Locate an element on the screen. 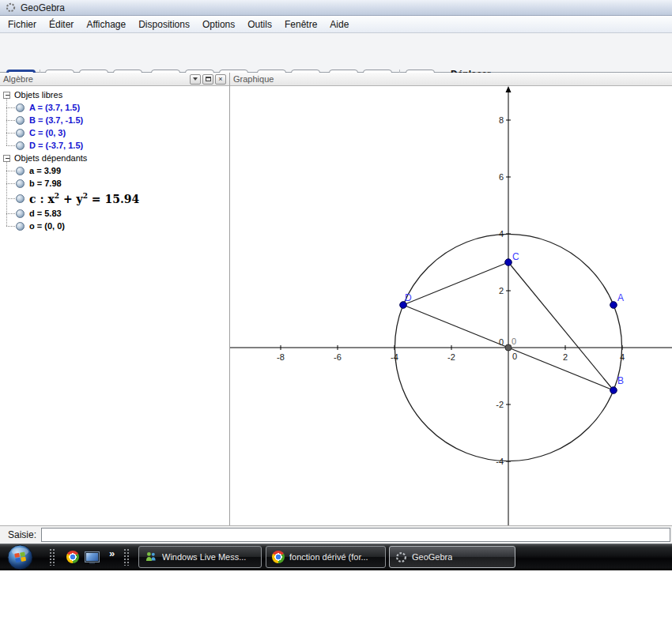 The image size is (672, 632). menu-item-dispositions: Dispositions is located at coordinates (164, 24).